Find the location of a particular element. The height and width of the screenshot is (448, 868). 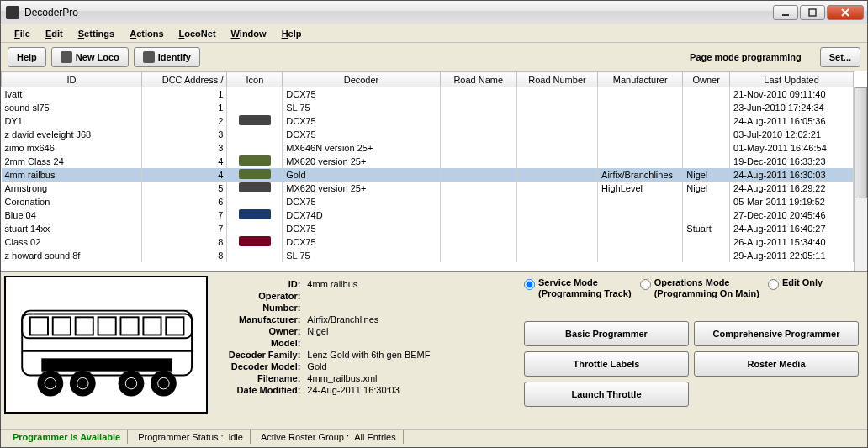

statusbar: Programmer Is Available Programmer Statu… is located at coordinates (434, 436).